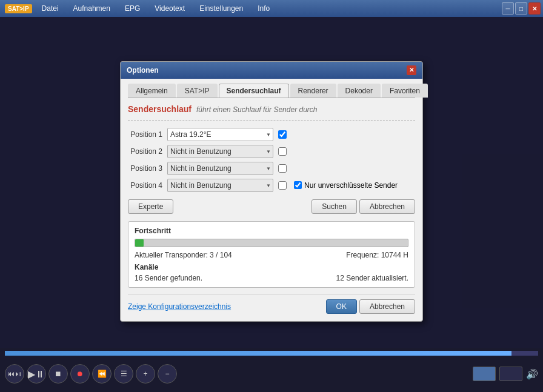  What do you see at coordinates (272, 243) in the screenshot?
I see `progress-bar-outer` at bounding box center [272, 243].